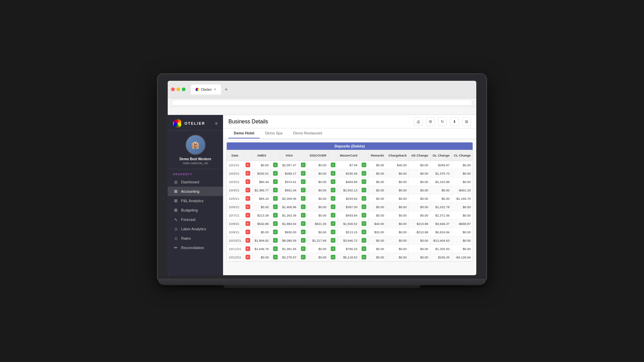  Describe the element at coordinates (398, 165) in the screenshot. I see `td-chargeback: $40.00` at that location.